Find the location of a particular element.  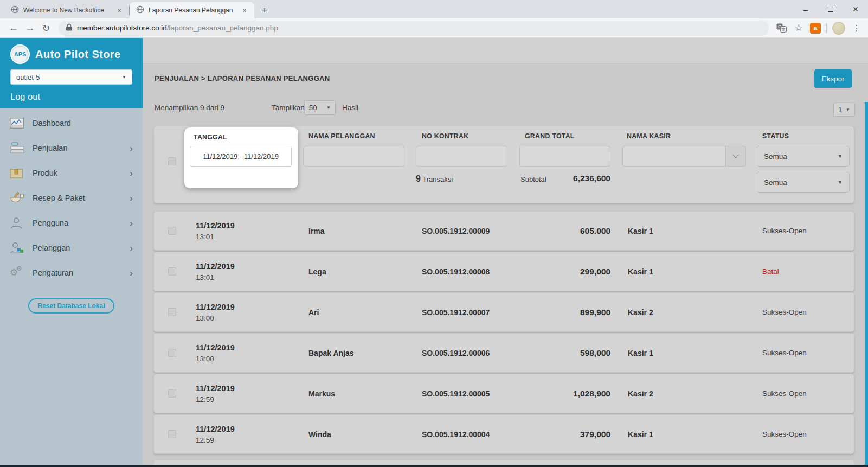

url-path: /laporan_pesanan_pelanggan.php is located at coordinates (222, 28).